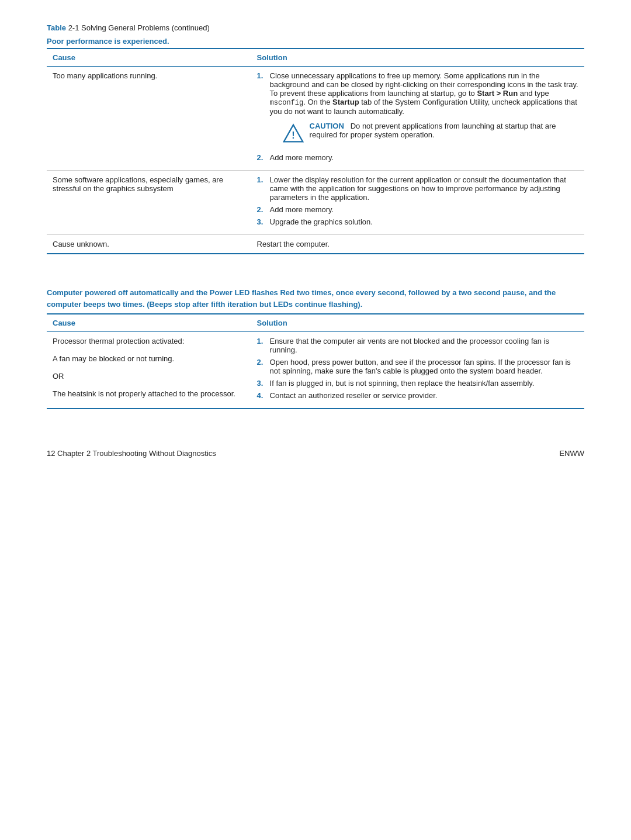  What do you see at coordinates (145, 28) in the screenshot?
I see `table-description: Solving General Problems (continued)` at bounding box center [145, 28].